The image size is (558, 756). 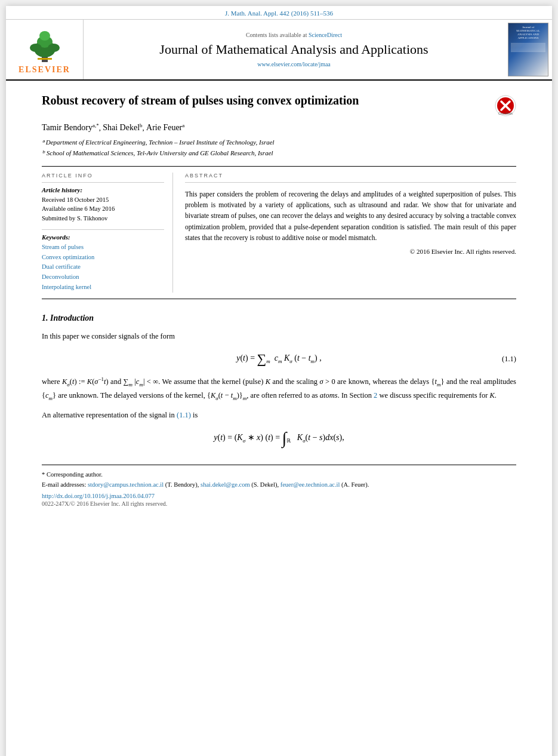 What do you see at coordinates (279, 337) in the screenshot?
I see `intro-para1: In this paper we consider signals of the…` at bounding box center [279, 337].